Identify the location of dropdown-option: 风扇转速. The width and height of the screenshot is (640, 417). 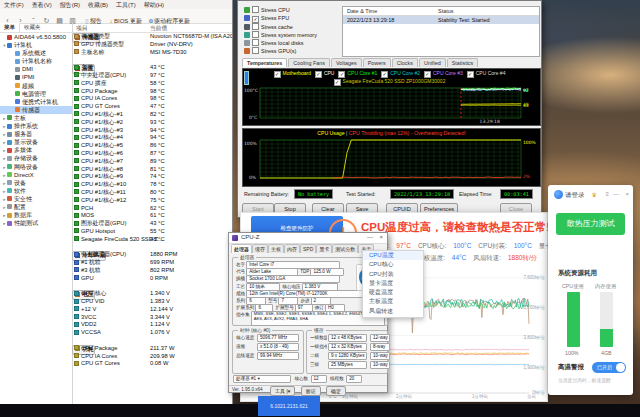
(393, 312).